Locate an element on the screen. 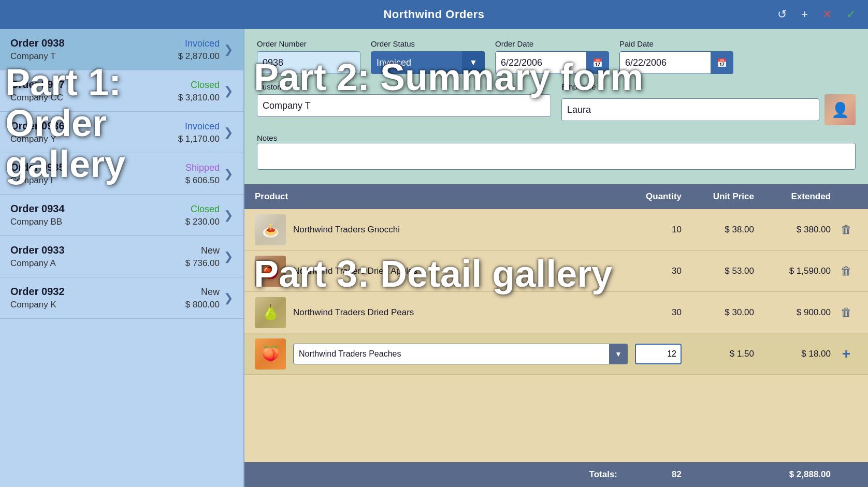 The image size is (868, 487). order-company: Company T is located at coordinates (33, 56).